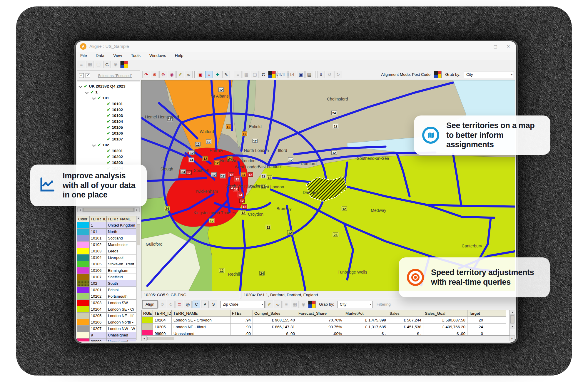 The width and height of the screenshot is (588, 382). Describe the element at coordinates (107, 316) in the screenshot. I see `legend-row: 10205 London NE - Ilf` at that location.